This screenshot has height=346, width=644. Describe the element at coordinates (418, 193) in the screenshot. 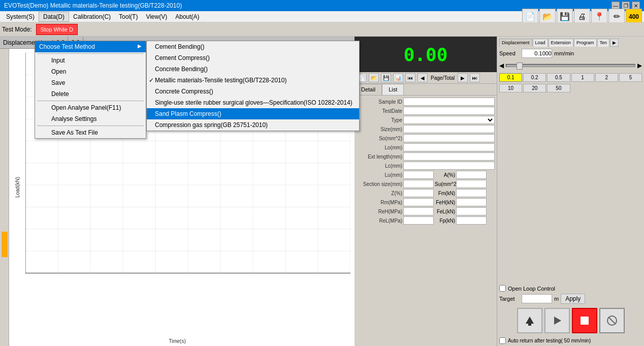

I see `z-input` at that location.